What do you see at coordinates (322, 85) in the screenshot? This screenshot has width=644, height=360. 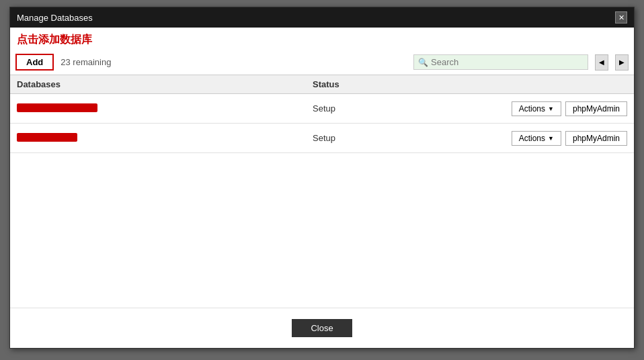 I see `table-header: Databases Status` at bounding box center [322, 85].